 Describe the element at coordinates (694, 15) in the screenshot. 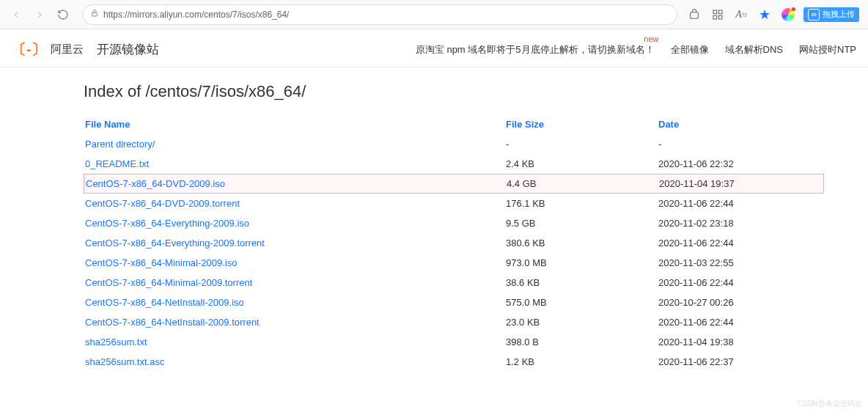

I see `shopping-icon` at that location.